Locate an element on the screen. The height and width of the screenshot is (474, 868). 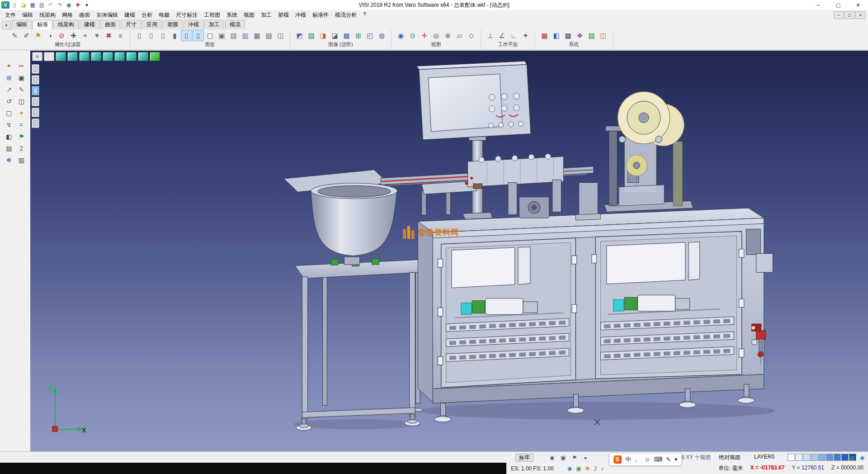
ime-tool-icon: ✎ is located at coordinates (668, 460).